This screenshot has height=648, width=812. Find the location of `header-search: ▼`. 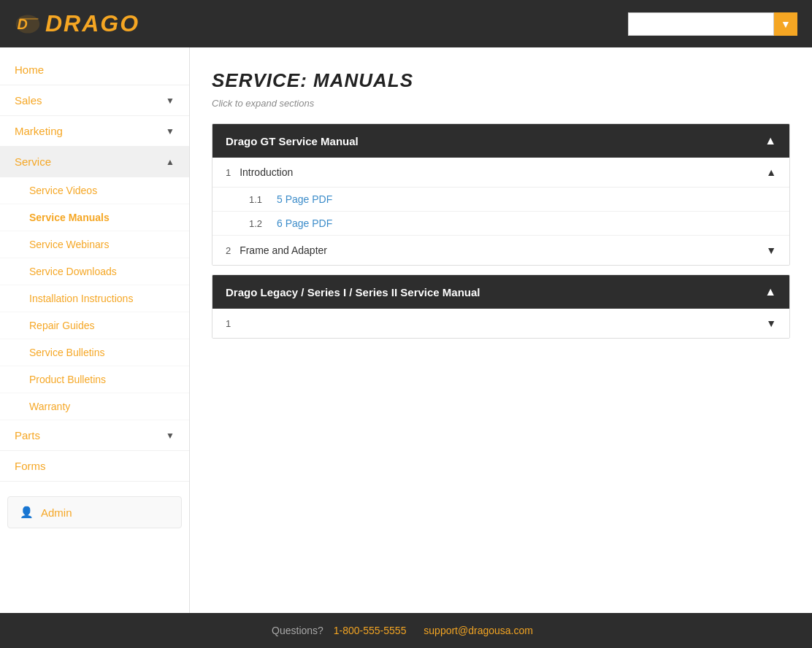

header-search: ▼ is located at coordinates (713, 24).